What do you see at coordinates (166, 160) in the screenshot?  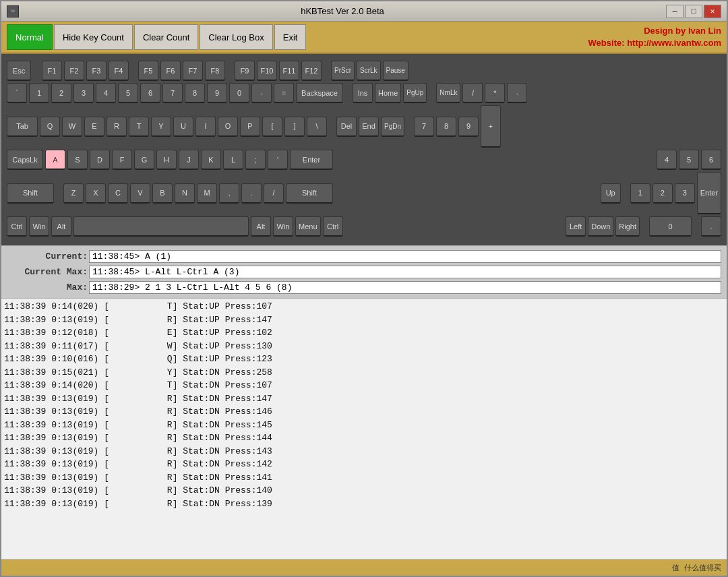 I see `key-h: H` at bounding box center [166, 160].